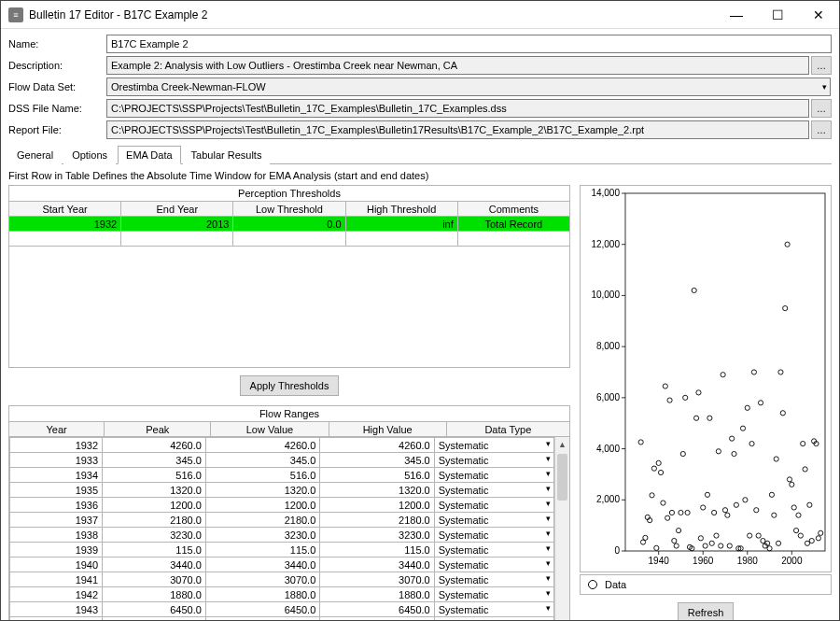 The height and width of the screenshot is (621, 840). Describe the element at coordinates (562, 445) in the screenshot. I see `scroll-up-icon: ▲` at that location.